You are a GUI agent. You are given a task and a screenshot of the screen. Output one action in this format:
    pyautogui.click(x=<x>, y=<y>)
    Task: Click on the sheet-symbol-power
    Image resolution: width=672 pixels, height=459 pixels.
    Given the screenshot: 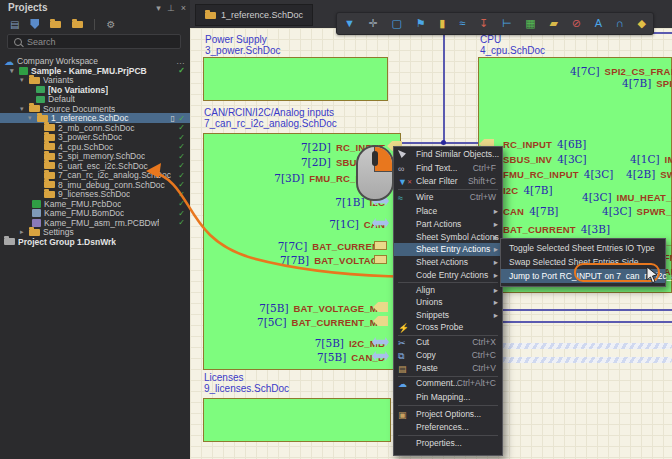 What is the action you would take?
    pyautogui.click(x=296, y=79)
    